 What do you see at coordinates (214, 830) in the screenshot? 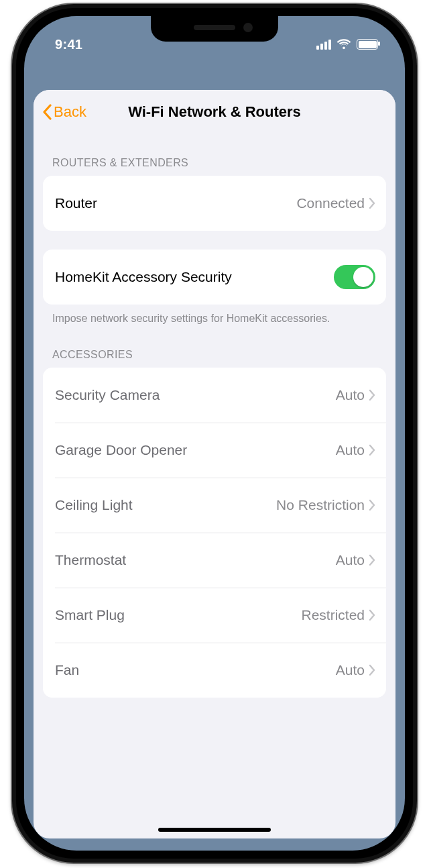
I see `home-indicator` at bounding box center [214, 830].